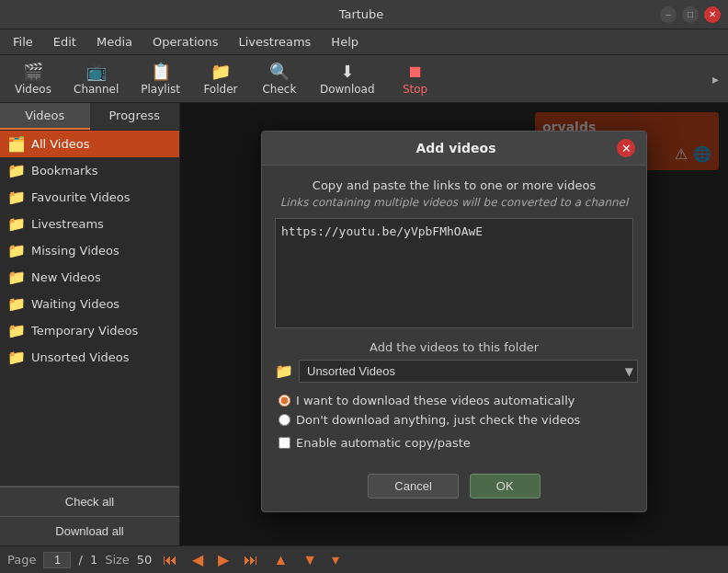  Describe the element at coordinates (415, 72) in the screenshot. I see `stop-icon: ⏹` at that location.